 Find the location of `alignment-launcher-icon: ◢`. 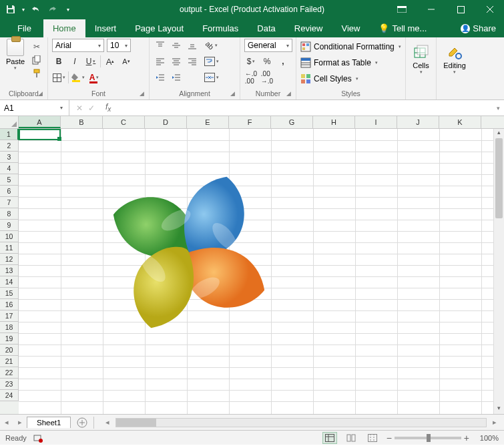

alignment-launcher-icon: ◢ is located at coordinates (234, 94).